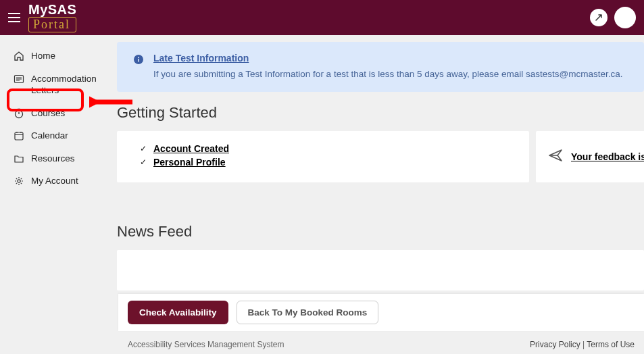 Image resolution: width=644 pixels, height=354 pixels. What do you see at coordinates (391, 67) in the screenshot?
I see `alert-content: Late Test Information If you are submitt…` at bounding box center [391, 67].